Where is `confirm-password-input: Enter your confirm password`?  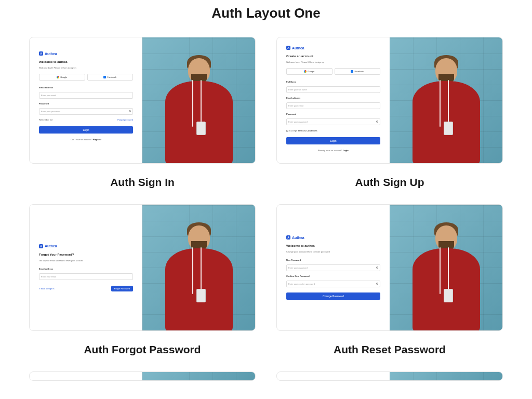 confirm-password-input: Enter your confirm password is located at coordinates (334, 284).